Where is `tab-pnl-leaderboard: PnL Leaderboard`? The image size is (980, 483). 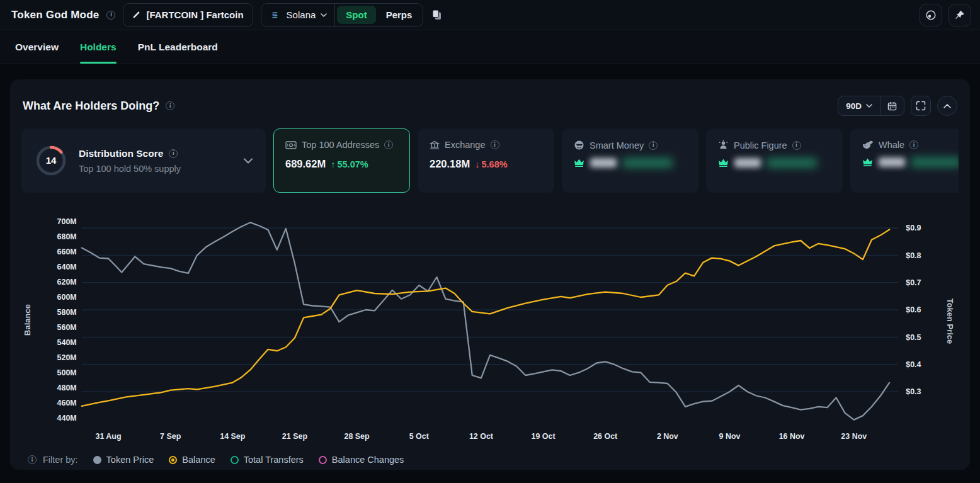 tab-pnl-leaderboard: PnL Leaderboard is located at coordinates (178, 47).